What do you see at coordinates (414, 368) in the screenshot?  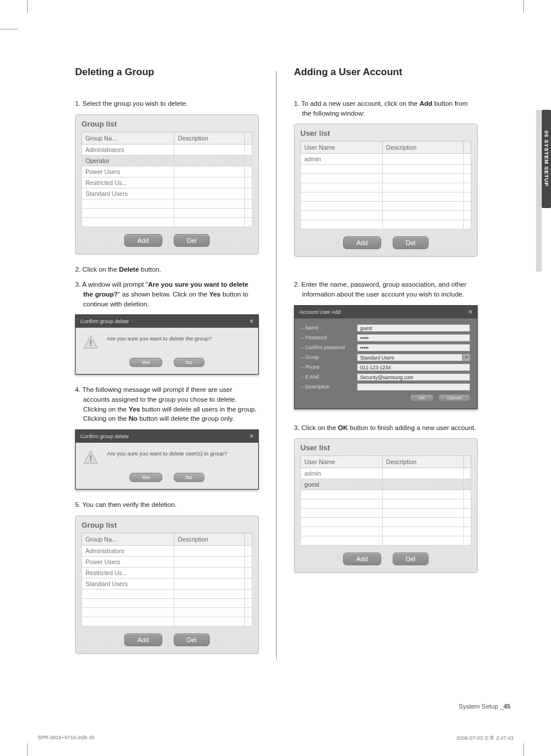 I see `text-input: 011-123-1234` at bounding box center [414, 368].